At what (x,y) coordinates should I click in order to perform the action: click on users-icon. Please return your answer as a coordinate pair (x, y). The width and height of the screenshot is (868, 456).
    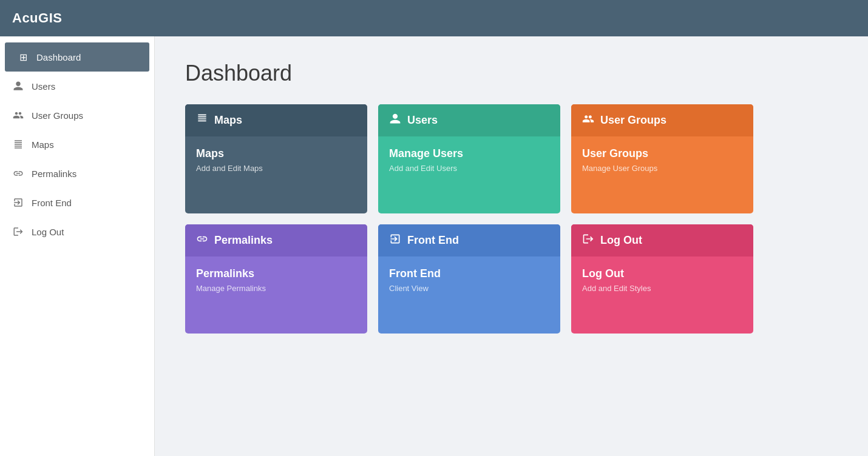
    Looking at the image, I should click on (18, 86).